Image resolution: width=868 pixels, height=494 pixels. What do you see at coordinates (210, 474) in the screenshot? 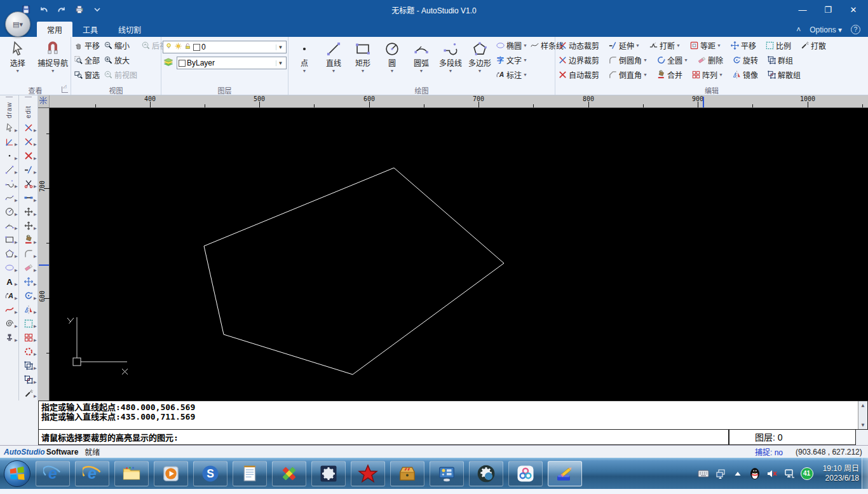
I see `taskbar-app-sogou: S` at bounding box center [210, 474].